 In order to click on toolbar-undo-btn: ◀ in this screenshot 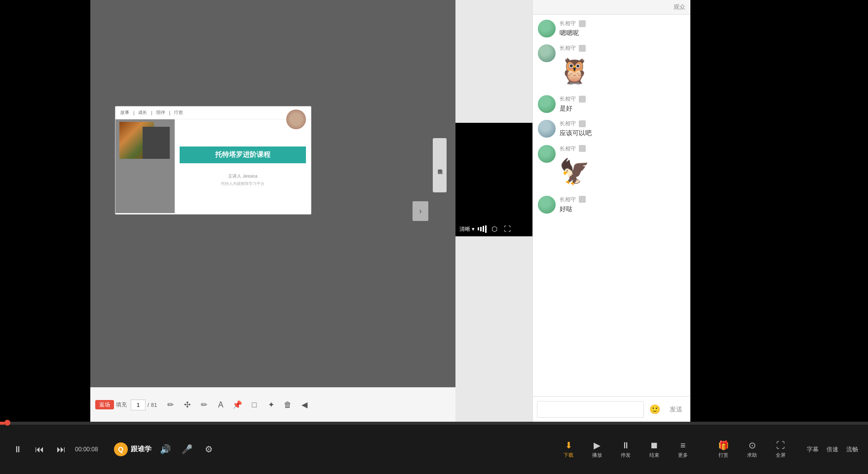, I will do `click(304, 405)`.